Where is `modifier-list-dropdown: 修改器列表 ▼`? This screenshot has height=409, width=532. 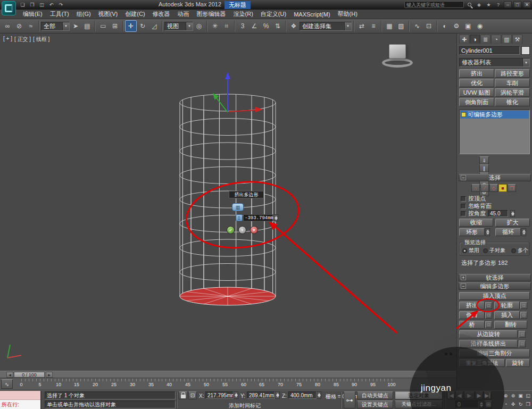 modifier-list-dropdown: 修改器列表 ▼ is located at coordinates (495, 63).